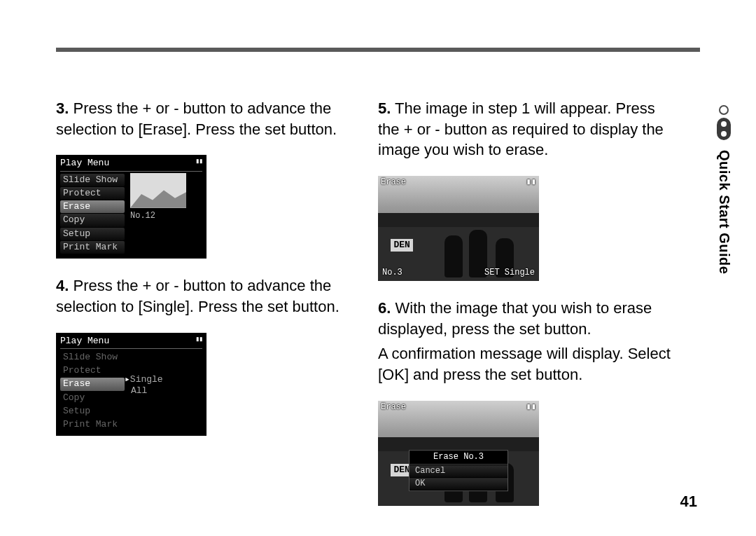  I want to click on step-4-number: 4., so click(62, 286).